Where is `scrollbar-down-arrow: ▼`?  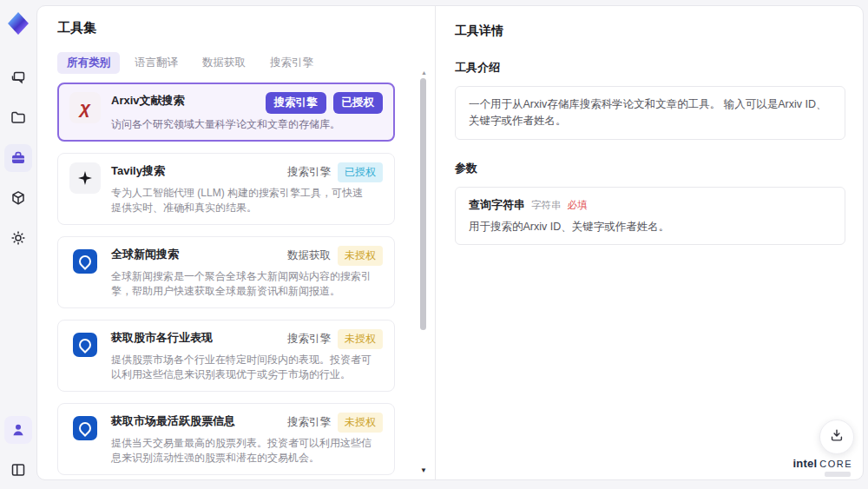
scrollbar-down-arrow: ▼ is located at coordinates (424, 471).